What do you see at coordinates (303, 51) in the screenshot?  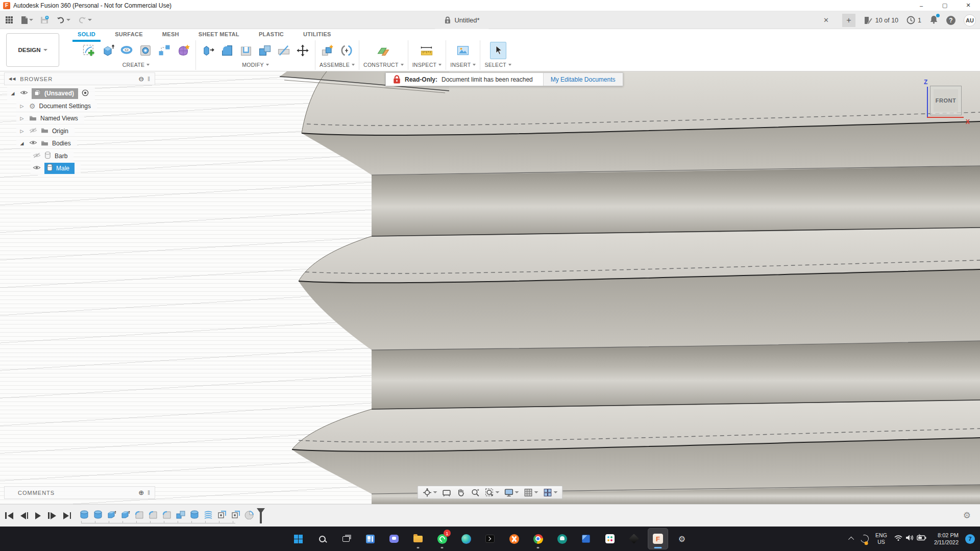 I see `move-copy-button` at bounding box center [303, 51].